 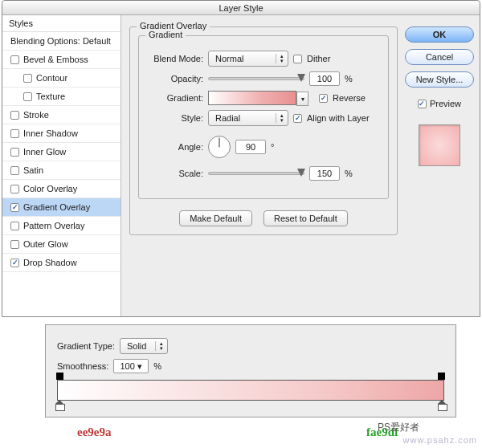 What do you see at coordinates (443, 165) in the screenshot?
I see `right-column: OK Cancel New Style... Preview` at bounding box center [443, 165].